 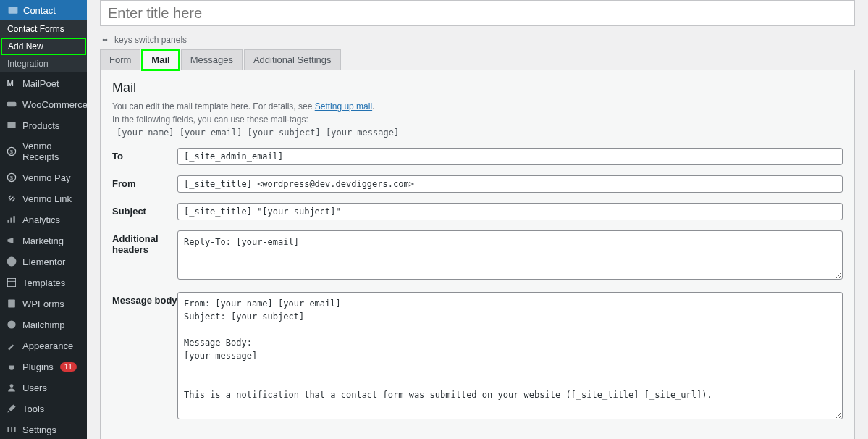 I want to click on body-label: Message body, so click(x=145, y=298).